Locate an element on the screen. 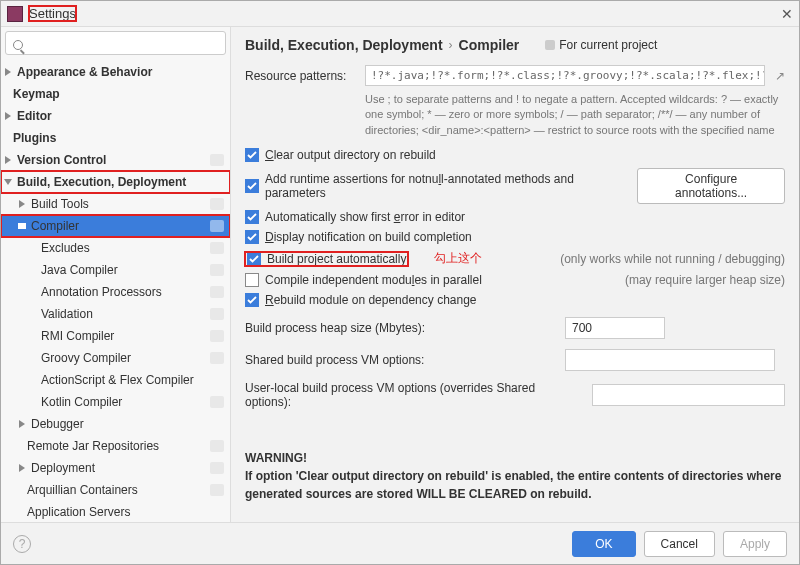 Image resolution: width=800 pixels, height=565 pixels. tree-item-label: Java Compiler is located at coordinates (124, 270).